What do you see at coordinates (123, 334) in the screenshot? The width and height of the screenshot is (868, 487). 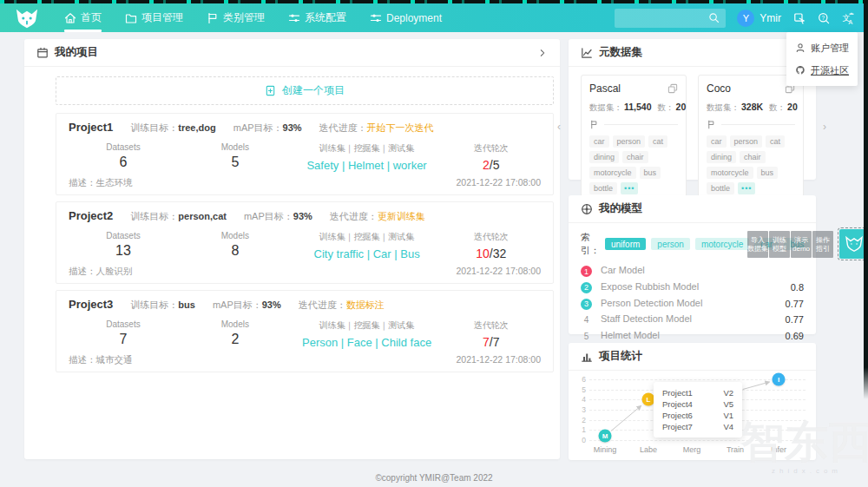 I see `stat-datasets: Datasets7` at bounding box center [123, 334].